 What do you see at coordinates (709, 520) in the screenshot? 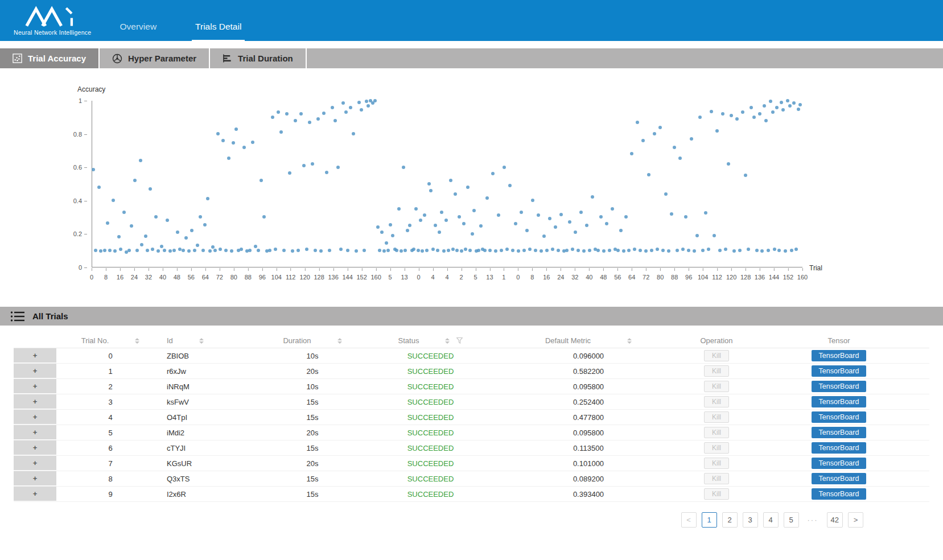
I see `page-button-1: 1` at bounding box center [709, 520].